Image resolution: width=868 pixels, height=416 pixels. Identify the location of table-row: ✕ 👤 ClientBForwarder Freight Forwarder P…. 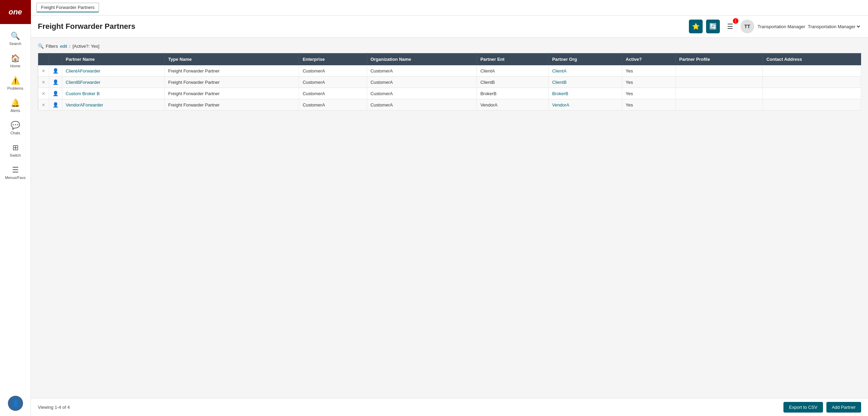
(450, 82).